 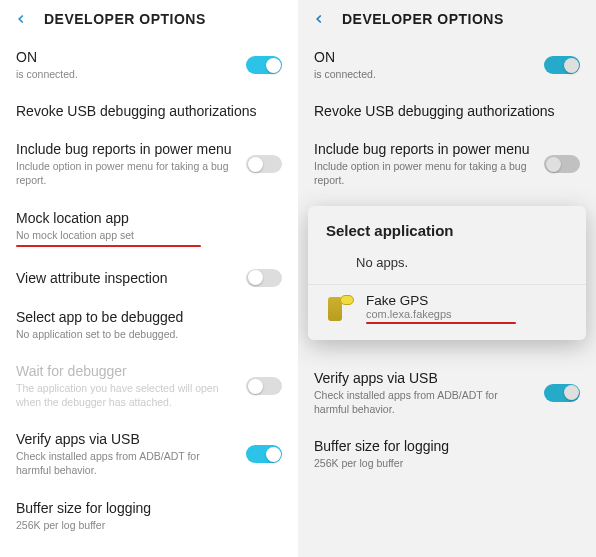 What do you see at coordinates (149, 386) in the screenshot?
I see `wait-debugger-row: Wait for debugger The application you ha…` at bounding box center [149, 386].